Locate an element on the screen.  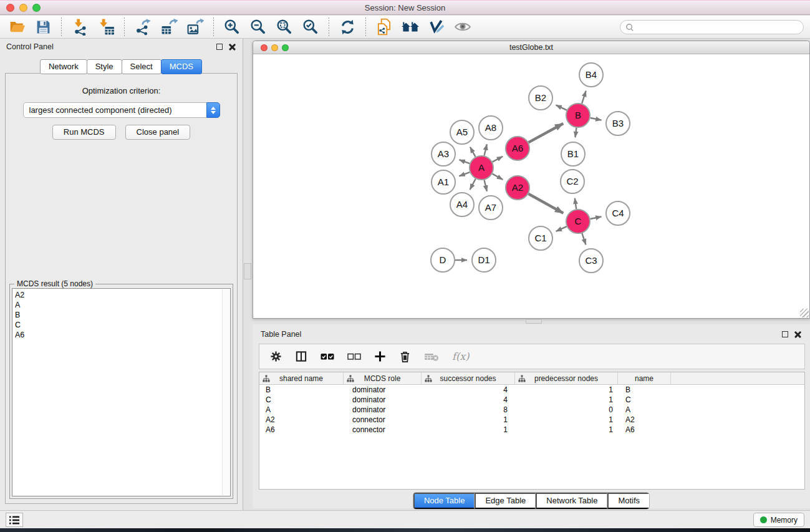
mcds-result-item: A6 is located at coordinates (121, 335).